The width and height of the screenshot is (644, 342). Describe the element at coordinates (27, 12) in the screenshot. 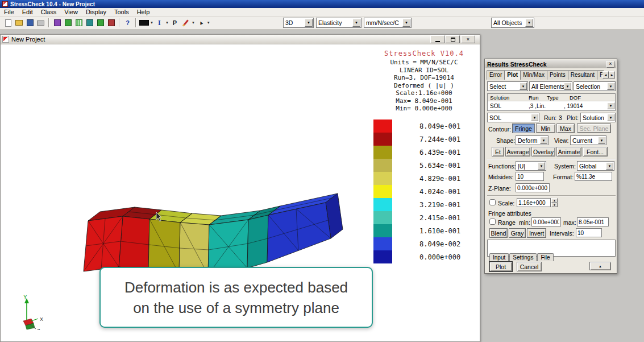

I see `menu-edit: Edit` at that location.